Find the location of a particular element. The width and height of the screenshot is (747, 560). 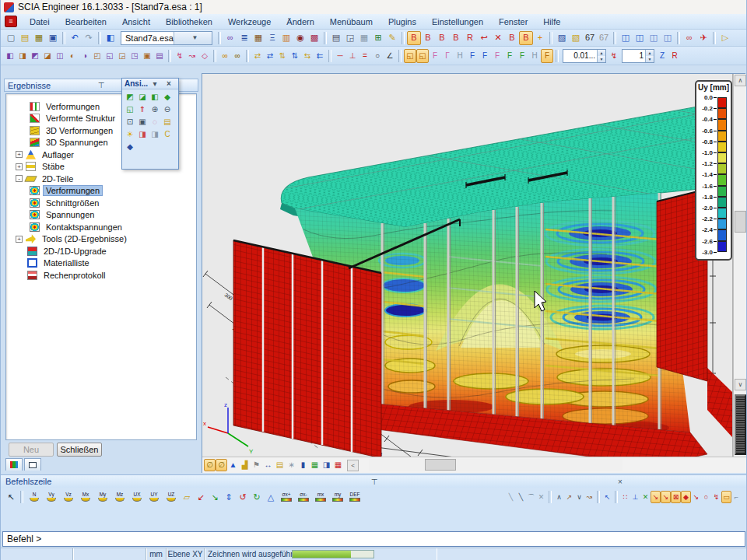

snap-direction-icon: ↗ is located at coordinates (570, 497).